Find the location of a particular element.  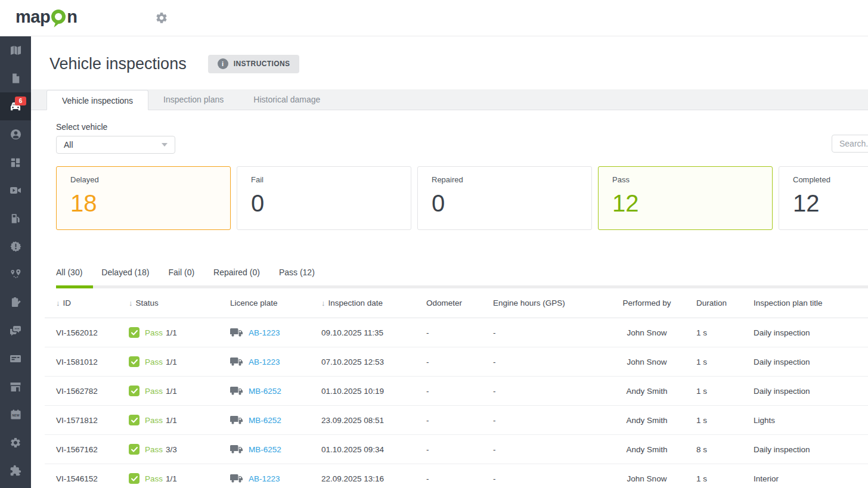

stat-card-repaired: Repaired 0 is located at coordinates (504, 198).